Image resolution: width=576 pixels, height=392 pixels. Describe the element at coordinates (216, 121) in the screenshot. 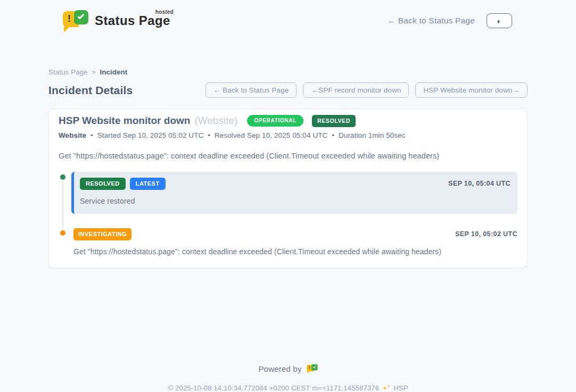

I see `incident-scope: (Website)` at that location.